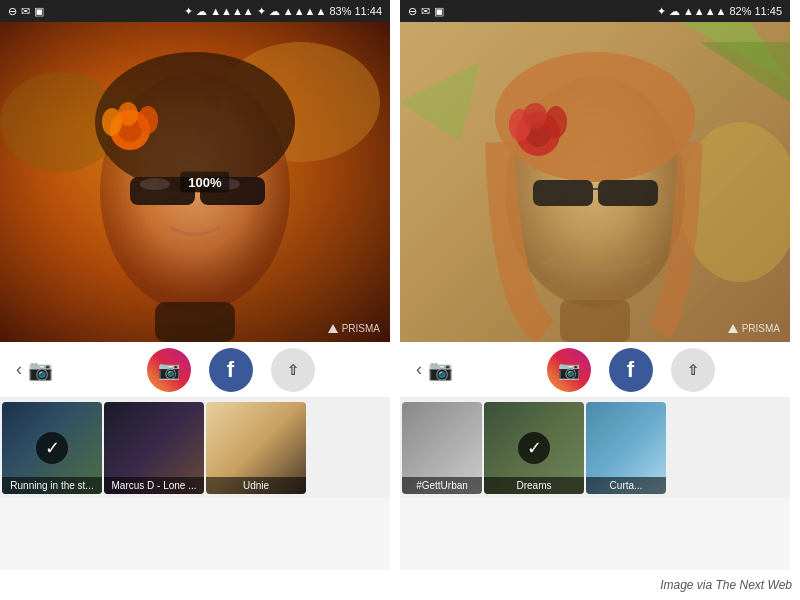  What do you see at coordinates (631, 370) in the screenshot?
I see `facebook-button-right: f` at bounding box center [631, 370].